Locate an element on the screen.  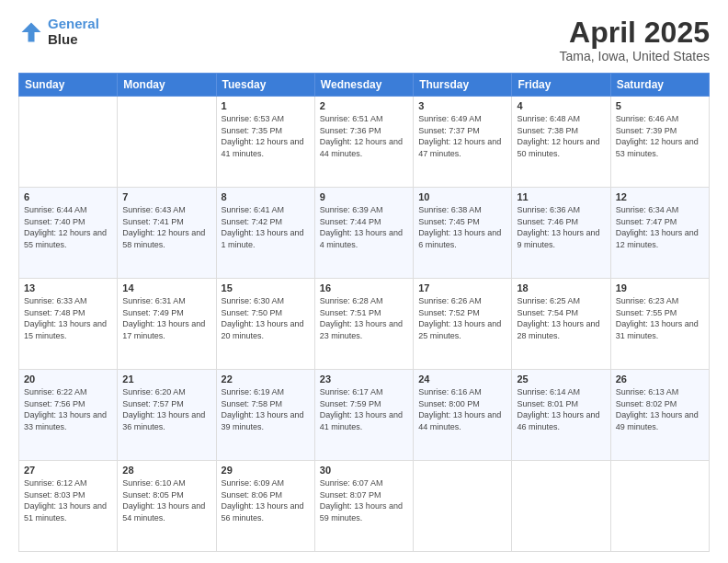
day-number: 10 is located at coordinates (462, 197).